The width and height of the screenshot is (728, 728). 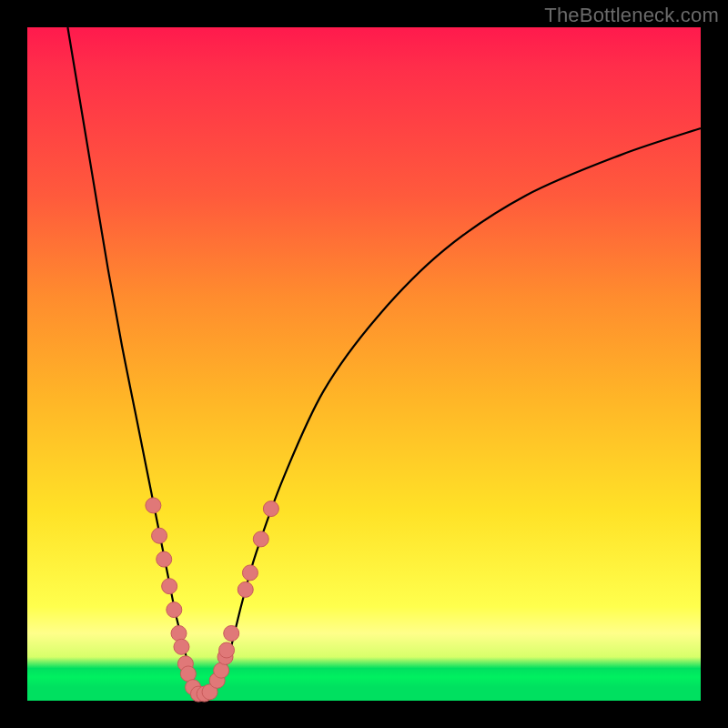 What do you see at coordinates (213, 600) in the screenshot?
I see `data-markers` at bounding box center [213, 600].